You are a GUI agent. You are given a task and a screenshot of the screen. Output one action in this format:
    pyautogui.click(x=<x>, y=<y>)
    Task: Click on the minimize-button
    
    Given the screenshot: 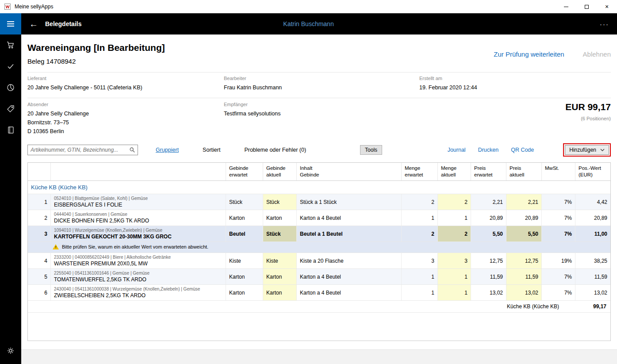 What is the action you would take?
    pyautogui.click(x=566, y=7)
    